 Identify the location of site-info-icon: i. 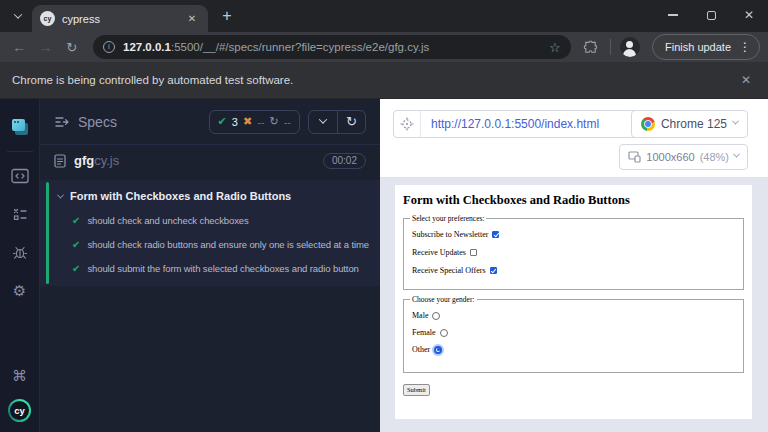
(109, 47).